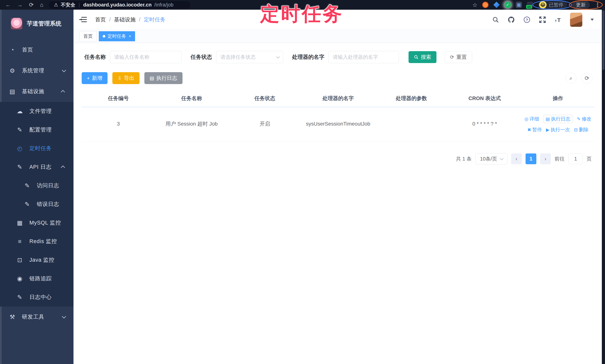 This screenshot has width=605, height=364. I want to click on add-button: +新增, so click(95, 78).